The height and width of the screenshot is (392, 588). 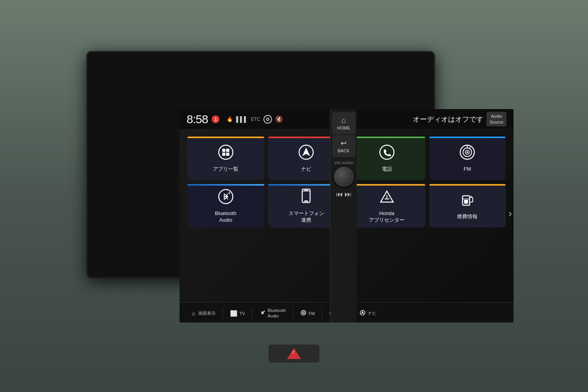 What do you see at coordinates (230, 119) in the screenshot?
I see `warning-icon: 🔥` at bounding box center [230, 119].